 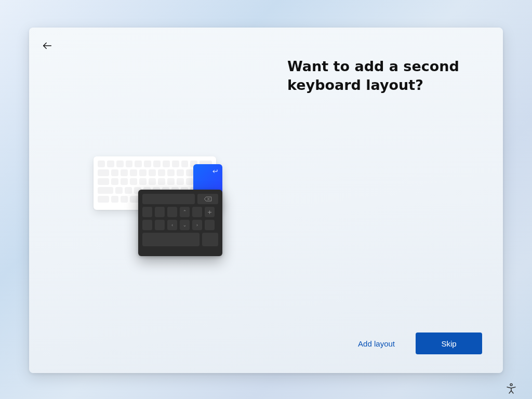 I want to click on chevron-up-icon: ⌃, so click(x=185, y=212).